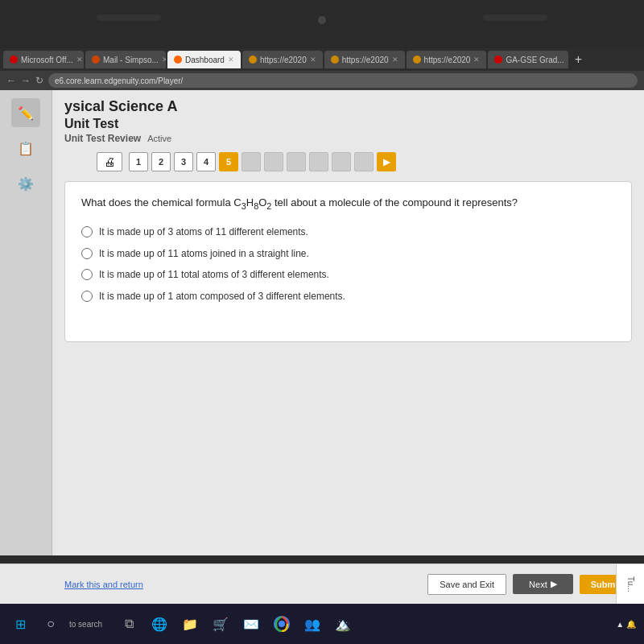 The height and width of the screenshot is (644, 644). Describe the element at coordinates (26, 148) in the screenshot. I see `sidebar-clipboard-icon: 📋` at that location.